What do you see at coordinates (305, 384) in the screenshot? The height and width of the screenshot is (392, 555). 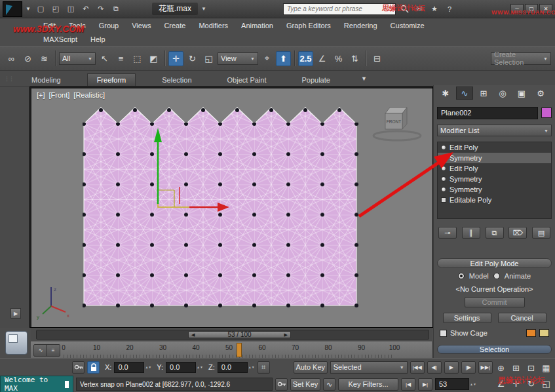 I see `set-key-button: Set Key` at bounding box center [305, 384].